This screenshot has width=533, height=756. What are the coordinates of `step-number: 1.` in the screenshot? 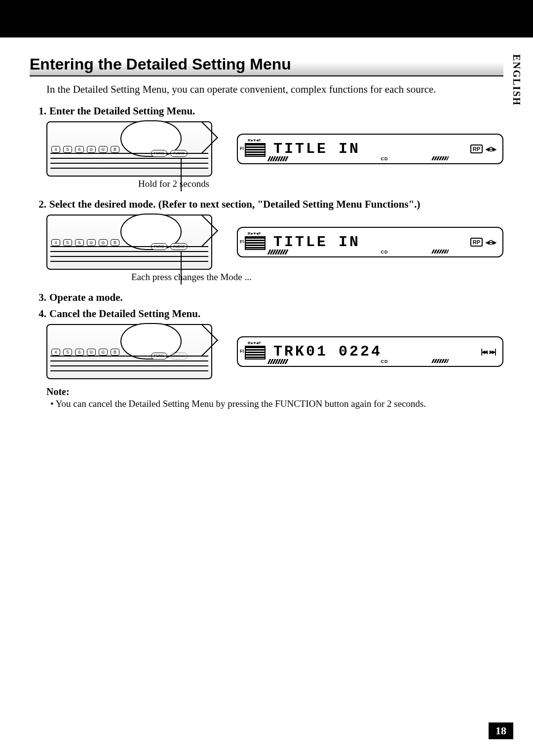 It's located at (39, 111).